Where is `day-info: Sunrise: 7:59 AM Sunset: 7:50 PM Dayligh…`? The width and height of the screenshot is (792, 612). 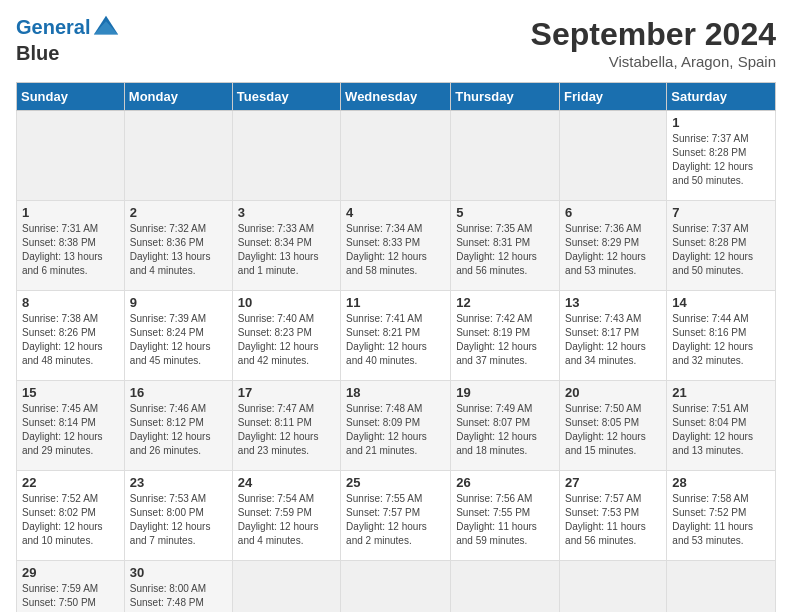
day-info: Sunrise: 7:59 AM Sunset: 7:50 PM Dayligh… is located at coordinates (70, 597).